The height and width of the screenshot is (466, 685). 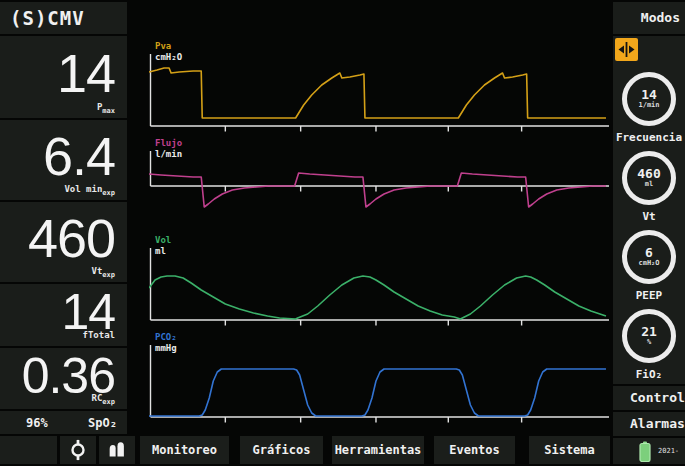 What do you see at coordinates (626, 50) in the screenshot?
I see `panel-collapse-button` at bounding box center [626, 50].